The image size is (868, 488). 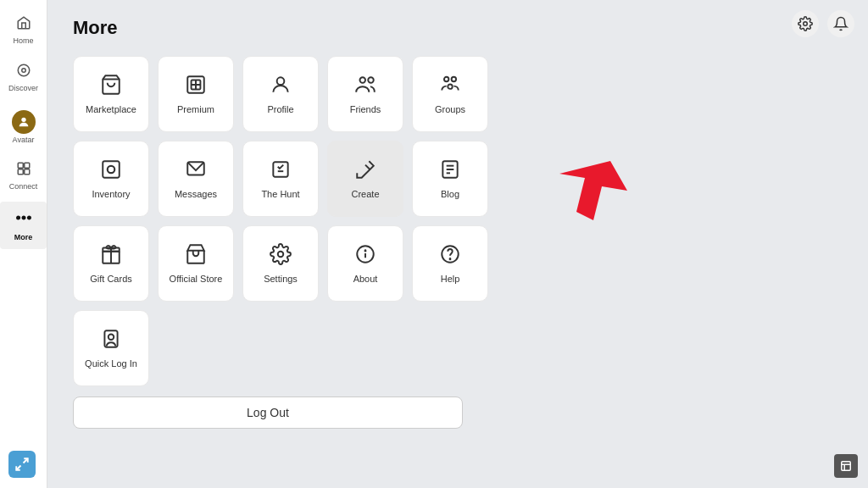 I want to click on marketplace-icon, so click(x=111, y=86).